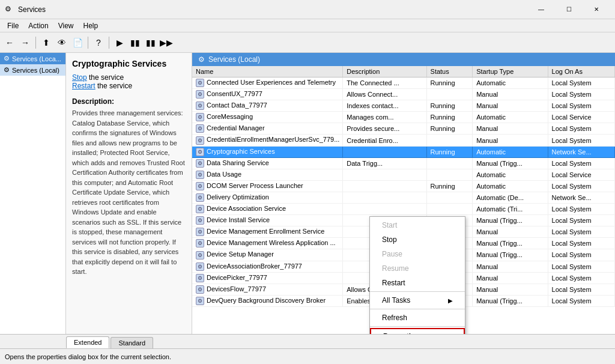 This screenshot has height=364, width=615. Describe the element at coordinates (13, 26) in the screenshot. I see `menu-file: File` at that location.